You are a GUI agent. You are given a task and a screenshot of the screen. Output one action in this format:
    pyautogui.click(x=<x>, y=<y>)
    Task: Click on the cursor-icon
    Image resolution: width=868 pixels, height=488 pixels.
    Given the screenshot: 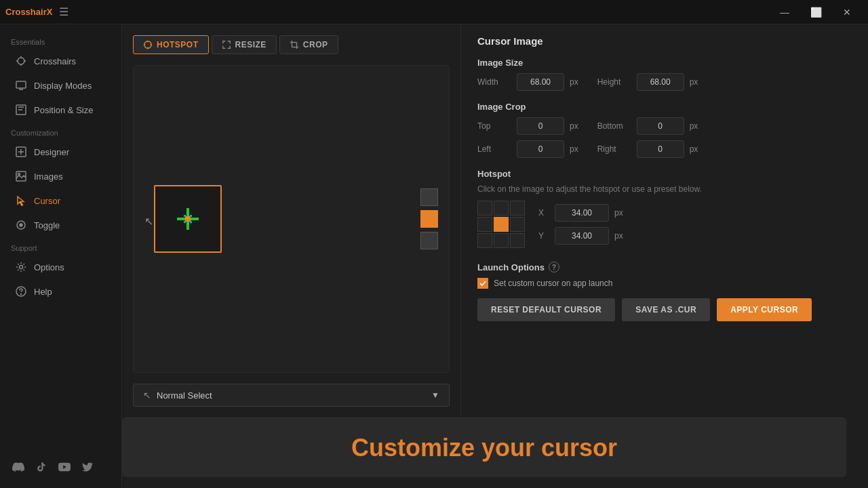 What is the action you would take?
    pyautogui.click(x=21, y=201)
    